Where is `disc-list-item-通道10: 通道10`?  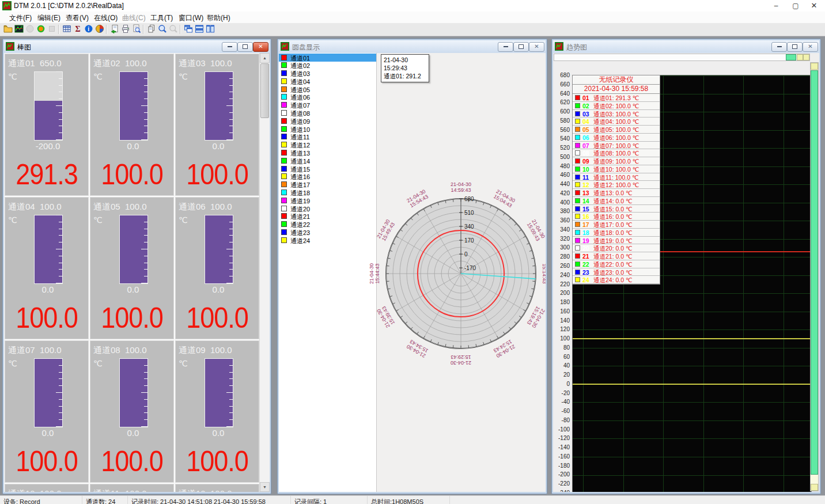 disc-list-item-通道10: 通道10 is located at coordinates (327, 129).